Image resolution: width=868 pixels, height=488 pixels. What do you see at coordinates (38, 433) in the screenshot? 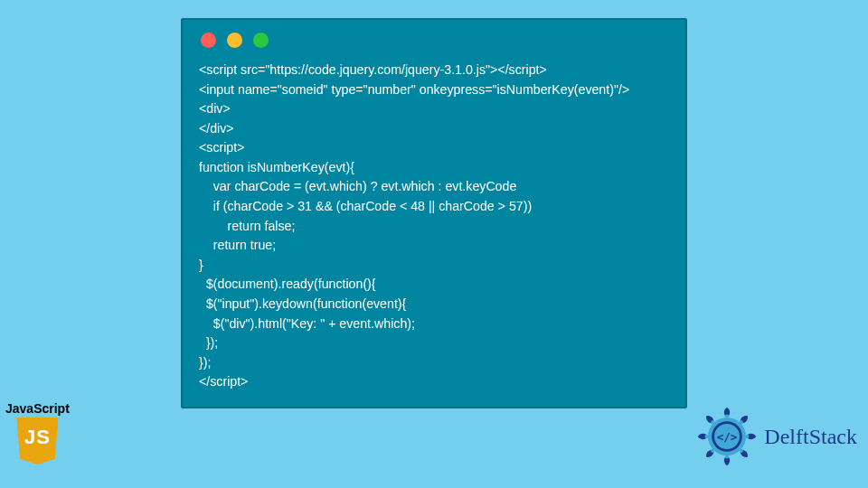
I see `javascript-badge: JavaScript JS` at bounding box center [38, 433].